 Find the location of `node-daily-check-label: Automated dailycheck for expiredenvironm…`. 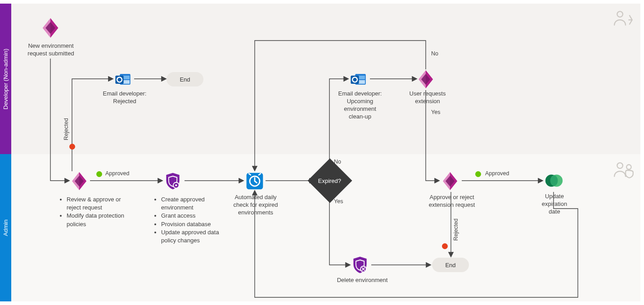

node-daily-check-label: Automated dailycheck for expiredenvironm… is located at coordinates (256, 205).